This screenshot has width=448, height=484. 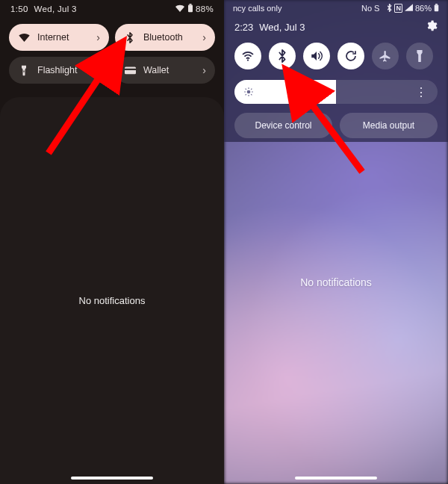 I want to click on status-date: Wed, Jul 3, so click(x=55, y=9).